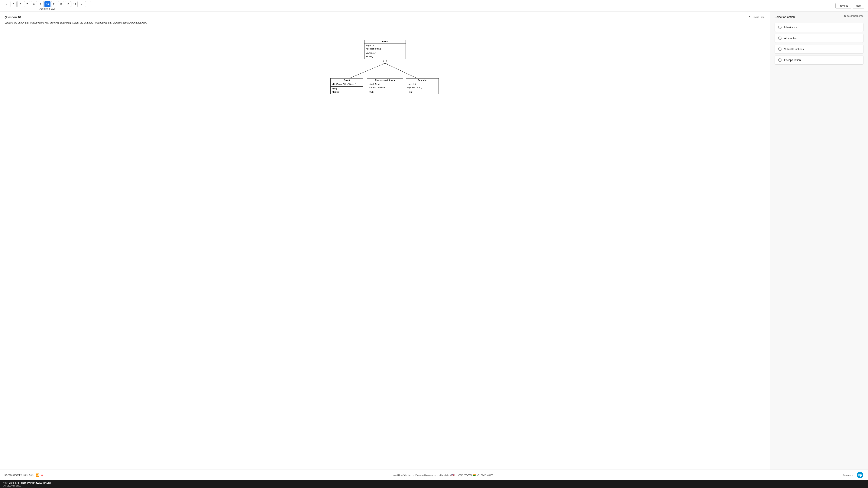 The image size is (868, 488). Describe the element at coordinates (5, 483) in the screenshot. I see `watermark-text: /v2/#` at that location.